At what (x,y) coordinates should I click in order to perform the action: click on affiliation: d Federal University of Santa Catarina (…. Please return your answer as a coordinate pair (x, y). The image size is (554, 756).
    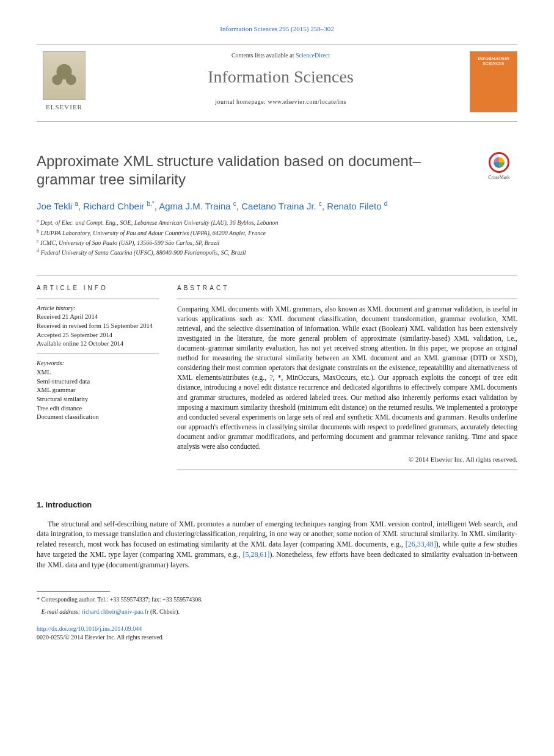
    Looking at the image, I should click on (277, 252).